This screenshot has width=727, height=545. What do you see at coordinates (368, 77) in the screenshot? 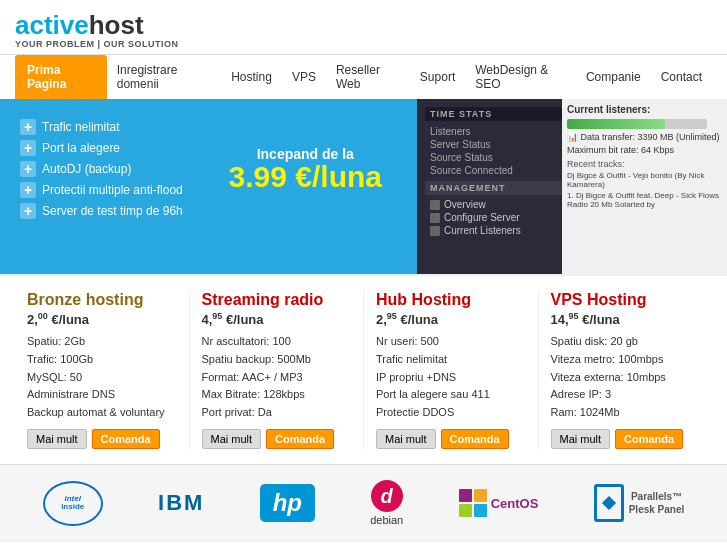
I see `nav-reseller: Reseller Web` at bounding box center [368, 77].